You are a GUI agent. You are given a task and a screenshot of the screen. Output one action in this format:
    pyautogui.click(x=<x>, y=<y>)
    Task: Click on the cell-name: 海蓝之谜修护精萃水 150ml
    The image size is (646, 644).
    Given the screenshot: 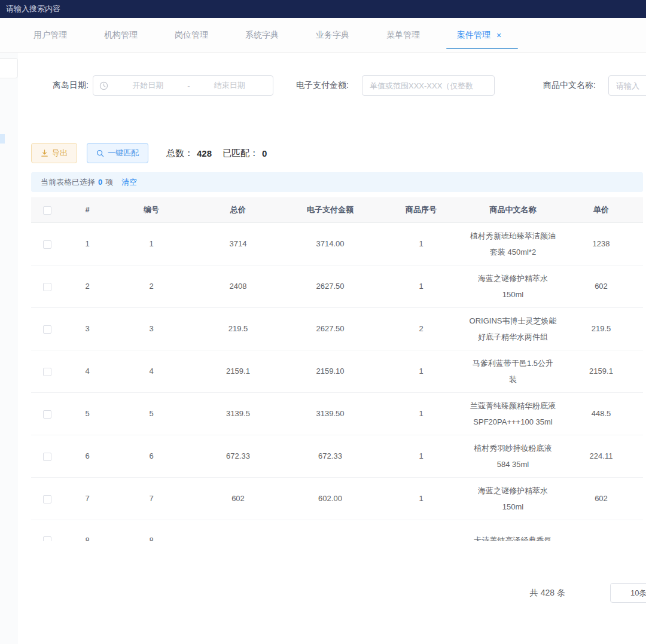 What is the action you would take?
    pyautogui.click(x=513, y=286)
    